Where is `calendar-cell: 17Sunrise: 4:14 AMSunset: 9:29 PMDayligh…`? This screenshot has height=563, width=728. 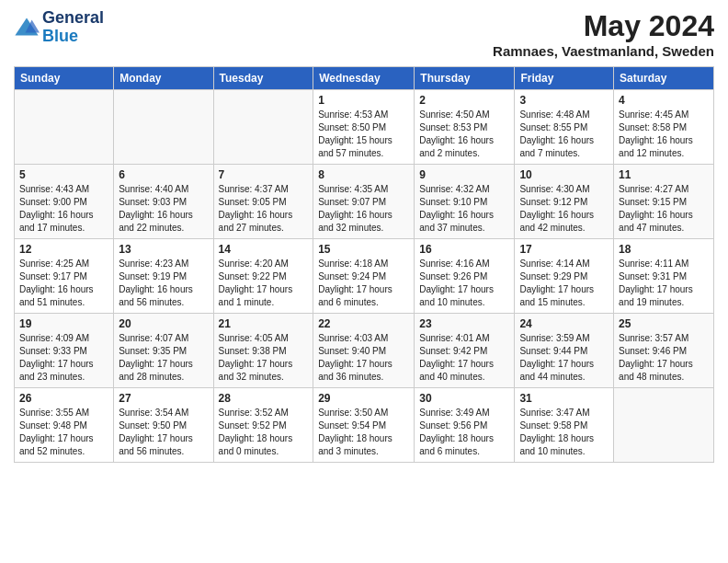 calendar-cell: 17Sunrise: 4:14 AMSunset: 9:29 PMDayligh… is located at coordinates (564, 276).